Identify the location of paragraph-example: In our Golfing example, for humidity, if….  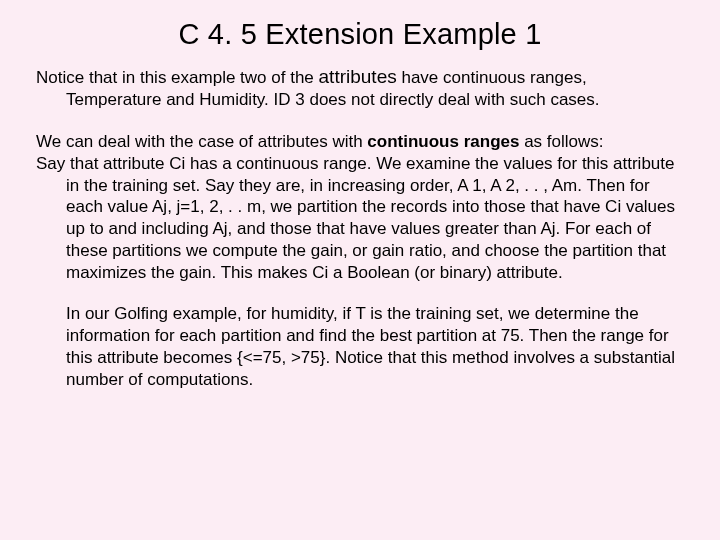
(360, 346).